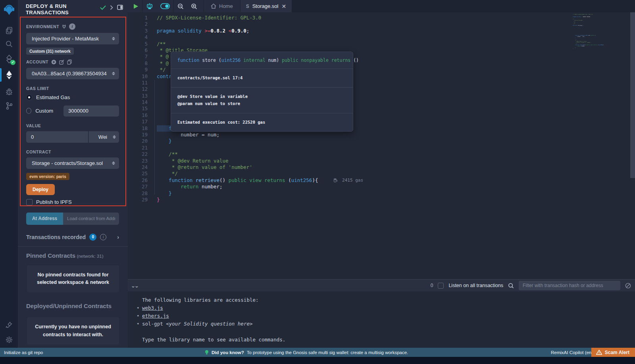 The height and width of the screenshot is (364, 635). Describe the element at coordinates (9, 106) in the screenshot. I see `git-branch-icon` at that location.